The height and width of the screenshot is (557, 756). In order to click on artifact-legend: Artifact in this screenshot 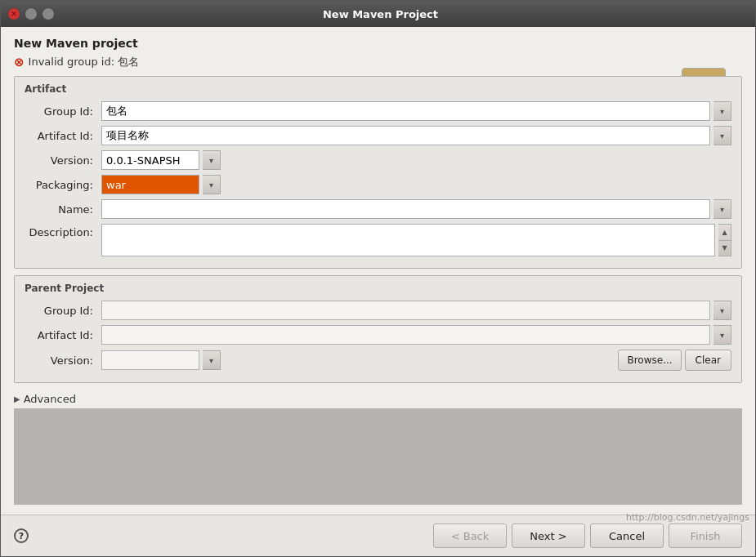, I will do `click(378, 89)`.